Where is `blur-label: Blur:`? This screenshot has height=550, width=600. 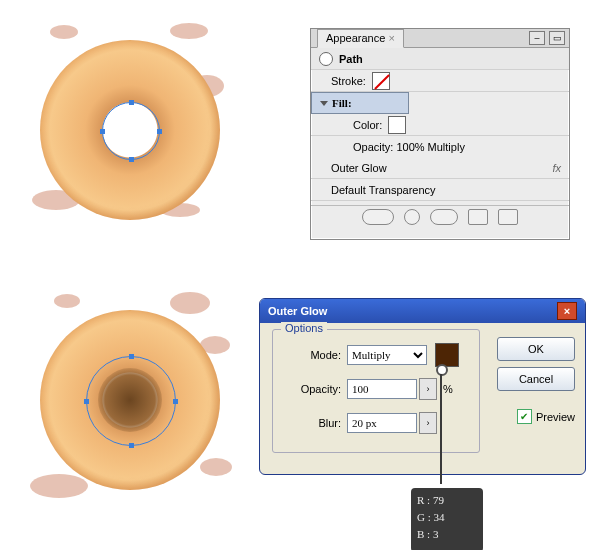
blur-label: Blur: is located at coordinates (316, 423).